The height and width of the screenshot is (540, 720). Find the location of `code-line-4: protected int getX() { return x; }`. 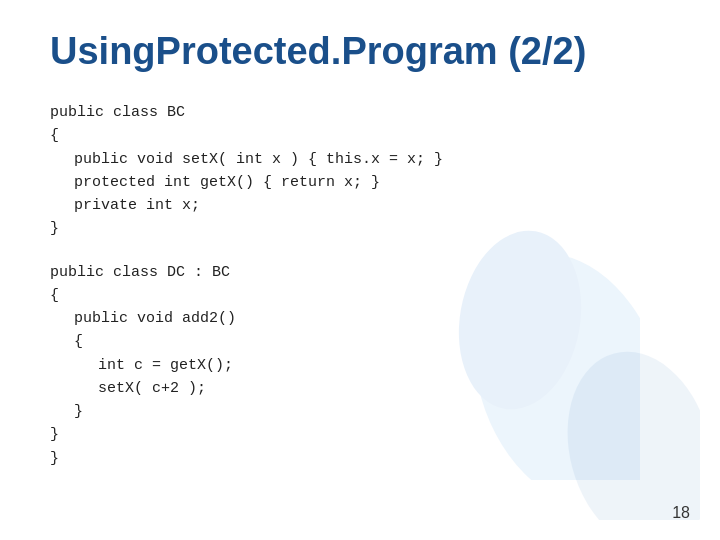

code-line-4: protected int getX() { return x; } is located at coordinates (360, 182).